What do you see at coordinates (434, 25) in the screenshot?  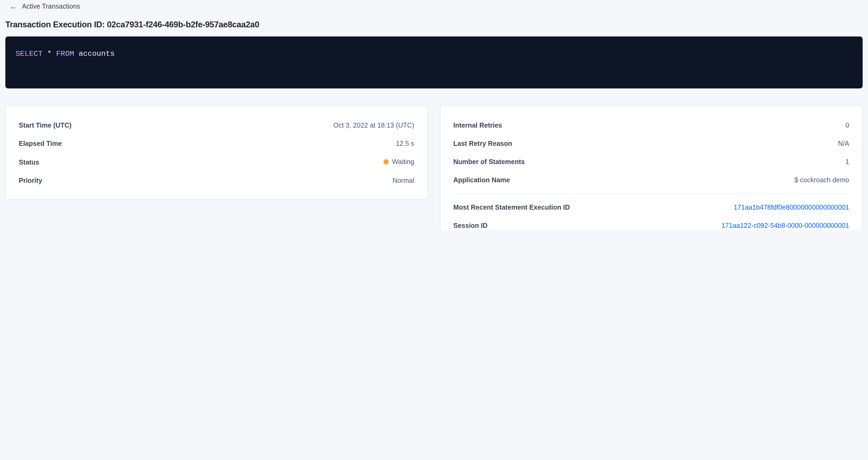 I see `page-title: Transaction Execution ID: 02ca7931-f246-…` at bounding box center [434, 25].